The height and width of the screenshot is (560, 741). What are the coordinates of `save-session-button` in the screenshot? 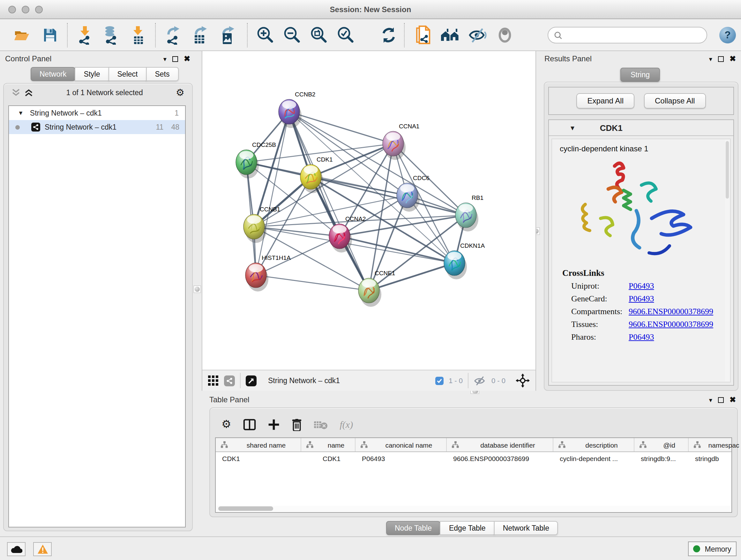 It's located at (50, 35).